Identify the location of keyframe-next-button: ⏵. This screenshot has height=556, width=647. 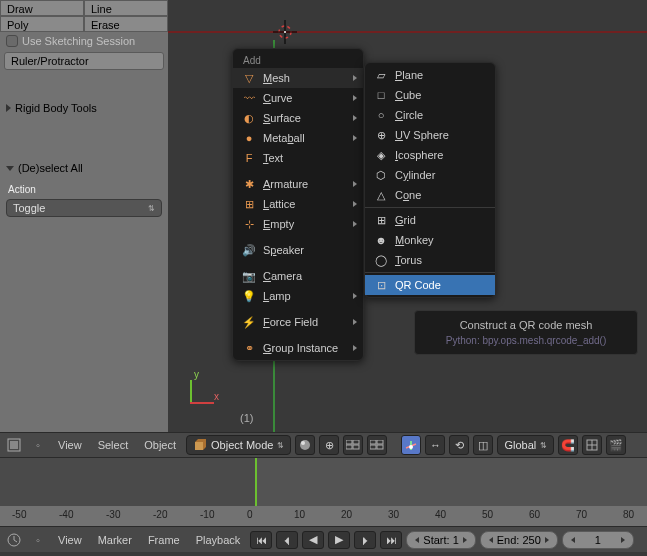
(365, 540).